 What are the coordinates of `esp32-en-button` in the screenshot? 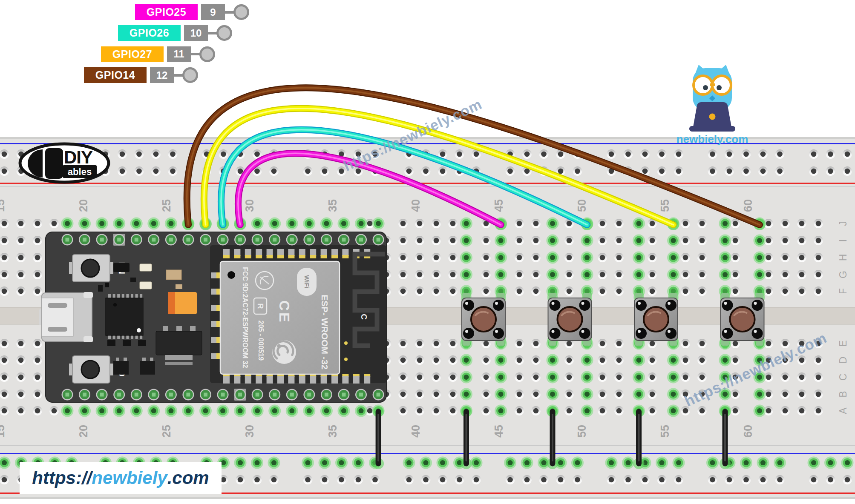 It's located at (91, 268).